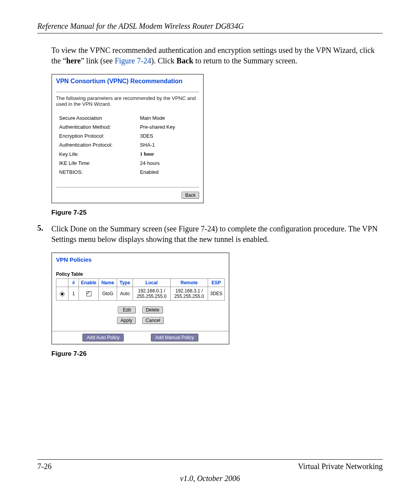 Image resolution: width=420 pixels, height=504 pixels. I want to click on step5-pre: Click, so click(61, 229).